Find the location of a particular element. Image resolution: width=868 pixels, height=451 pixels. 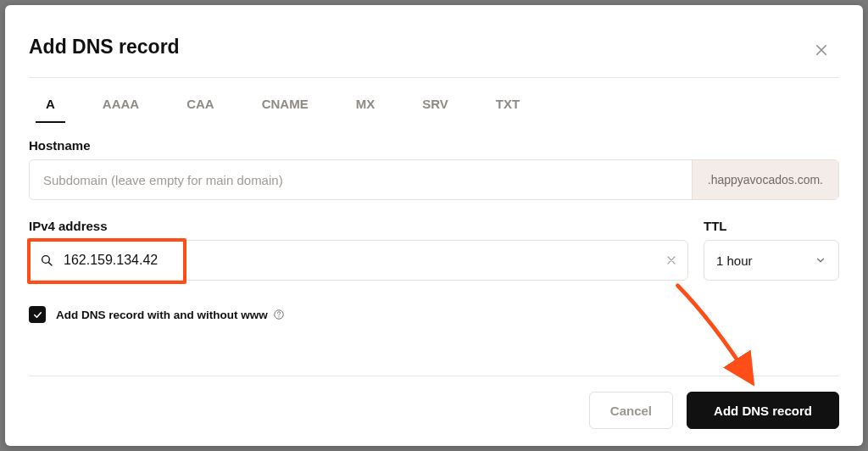

tab-txt: TXT is located at coordinates (508, 107).